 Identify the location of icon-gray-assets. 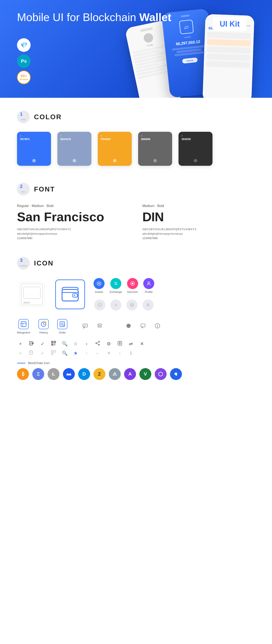
(100, 305).